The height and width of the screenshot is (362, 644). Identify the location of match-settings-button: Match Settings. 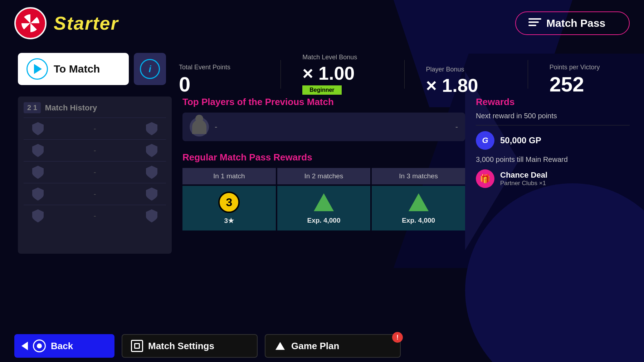
(190, 346).